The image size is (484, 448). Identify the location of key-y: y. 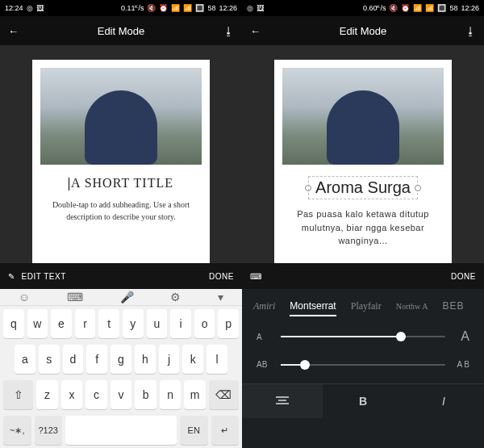
(133, 324).